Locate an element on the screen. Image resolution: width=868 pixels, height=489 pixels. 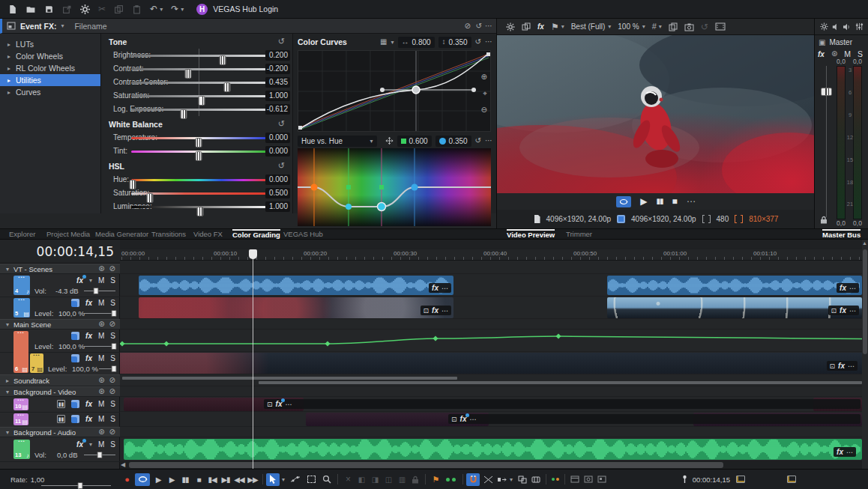
track-header-6: •••6▤ fx M S Level: 100,0 % is located at coordinates (60, 341).